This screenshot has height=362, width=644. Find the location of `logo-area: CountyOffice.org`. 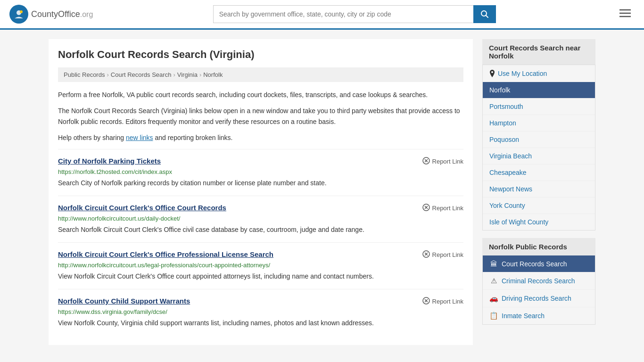

logo-area: CountyOffice.org is located at coordinates (51, 14).